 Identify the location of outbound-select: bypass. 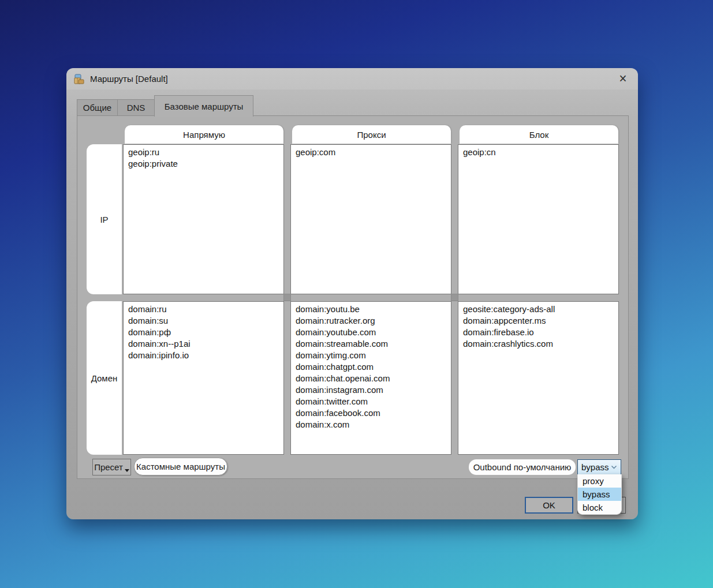
(599, 467).